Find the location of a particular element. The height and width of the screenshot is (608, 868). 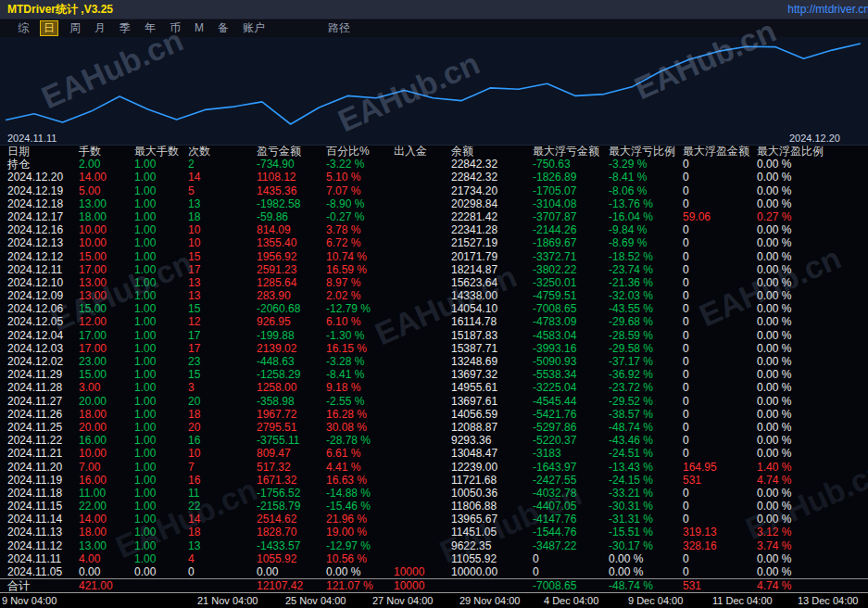

table-cell: -1643.97 is located at coordinates (563, 467).